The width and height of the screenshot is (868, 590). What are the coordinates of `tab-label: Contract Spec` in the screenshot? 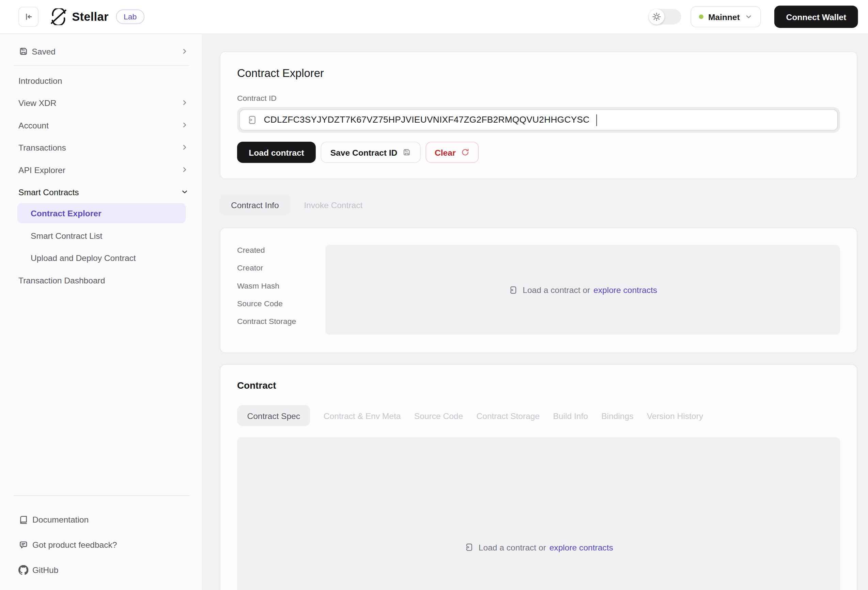 It's located at (273, 416).